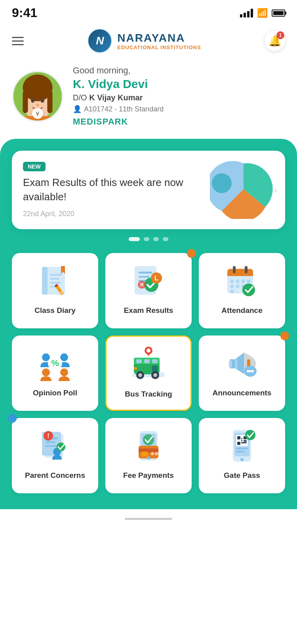  Describe the element at coordinates (100, 41) in the screenshot. I see `logo-circle: N` at that location.